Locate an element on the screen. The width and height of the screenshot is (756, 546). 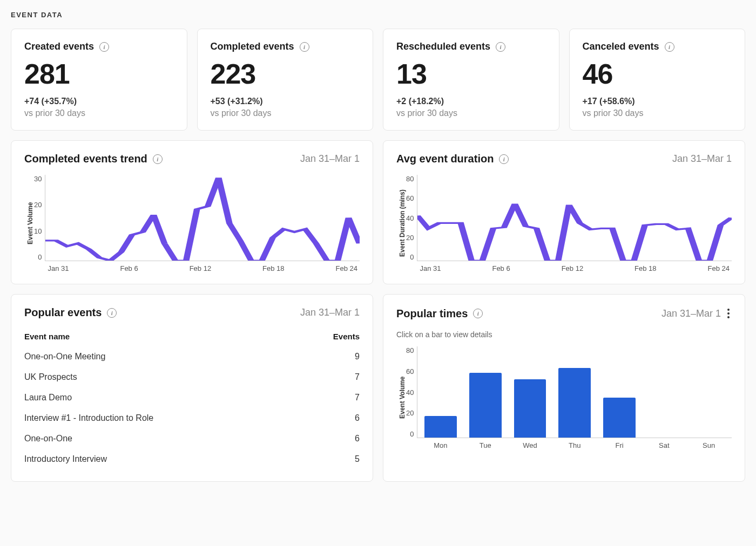
stat-card-canceled: Canceled events i 46 +17 (+58.6%) vs pri… is located at coordinates (658, 80).